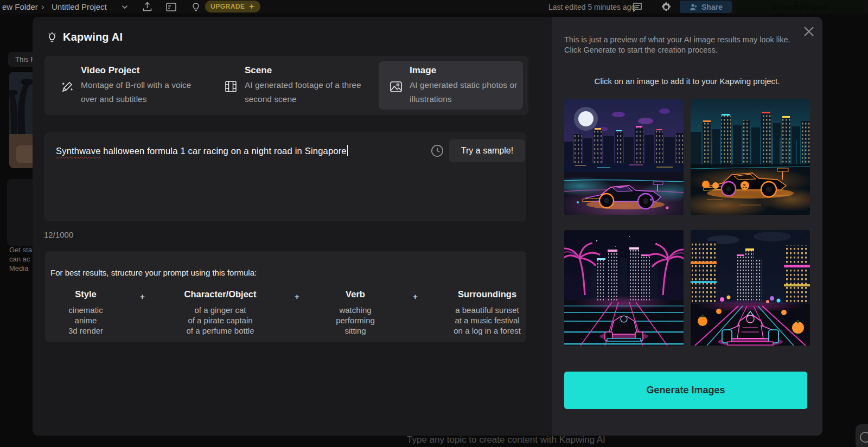  I want to click on magic-pencil-icon, so click(67, 87).